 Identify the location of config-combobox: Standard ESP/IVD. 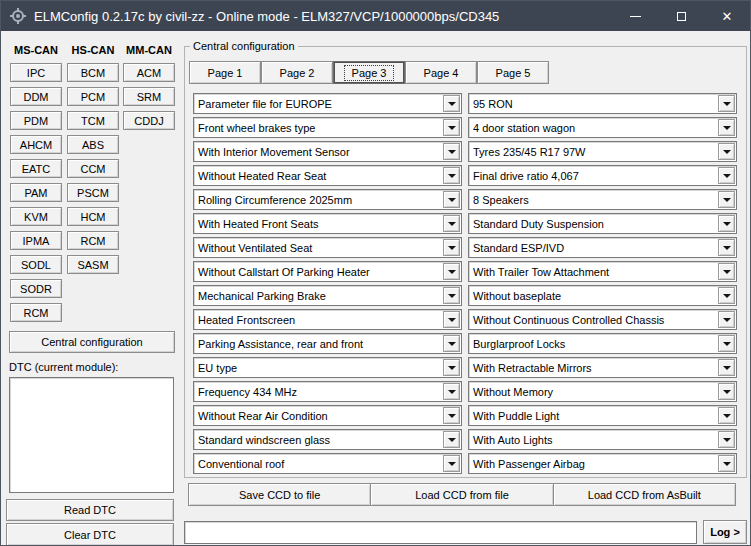
(602, 248).